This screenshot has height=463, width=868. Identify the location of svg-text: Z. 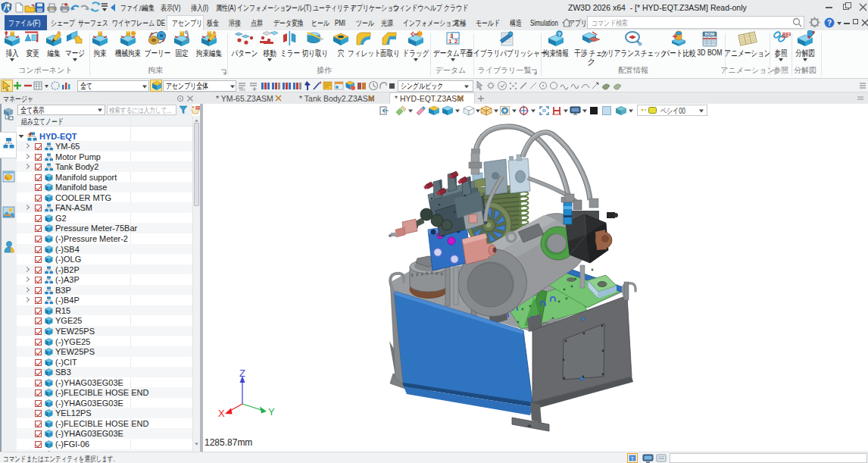
(242, 373).